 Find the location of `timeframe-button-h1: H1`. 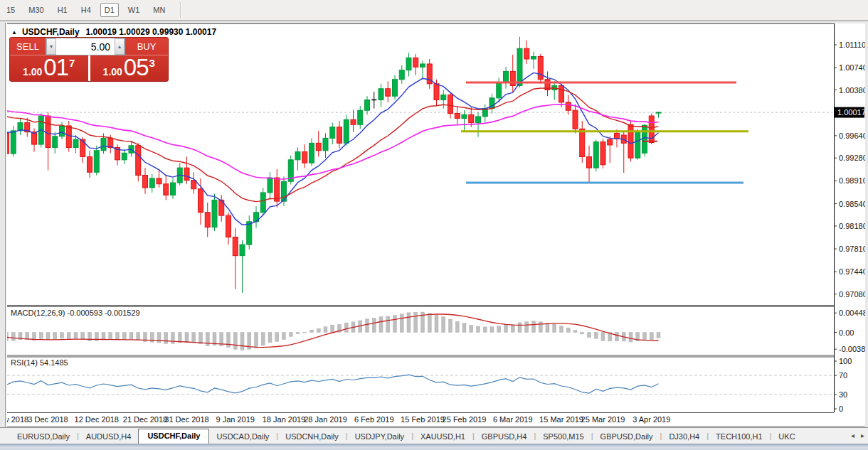

timeframe-button-h1: H1 is located at coordinates (63, 10).